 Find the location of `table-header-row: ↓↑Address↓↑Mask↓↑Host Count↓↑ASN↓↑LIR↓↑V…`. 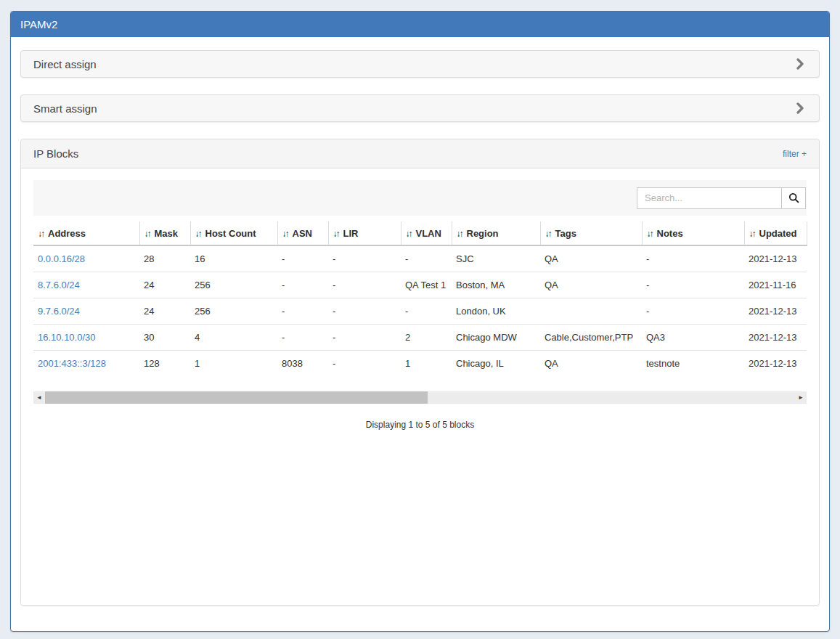

table-header-row: ↓↑Address↓↑Mask↓↑Host Count↓↑ASN↓↑LIR↓↑V… is located at coordinates (420, 234).